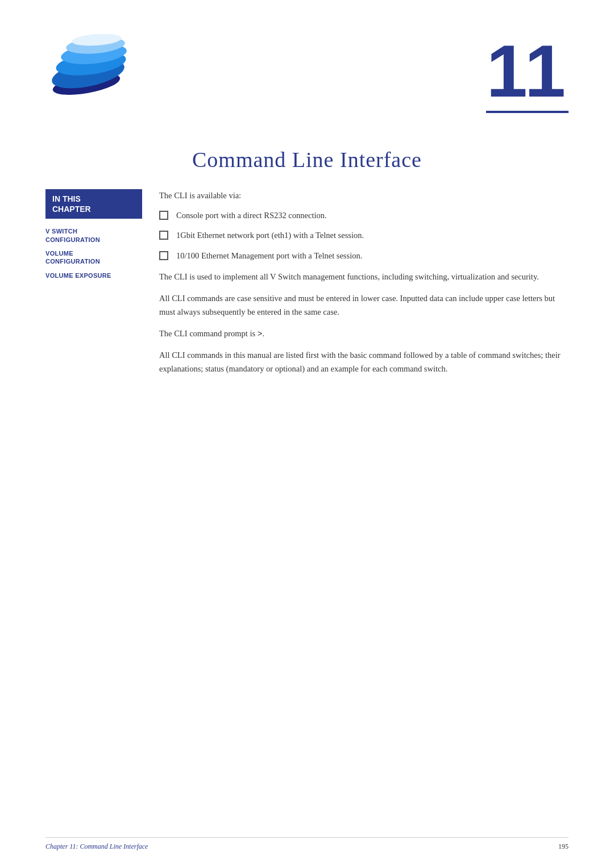  Describe the element at coordinates (94, 204) in the screenshot. I see `in-this-chapter-box: IN THIS CHAPTER` at that location.